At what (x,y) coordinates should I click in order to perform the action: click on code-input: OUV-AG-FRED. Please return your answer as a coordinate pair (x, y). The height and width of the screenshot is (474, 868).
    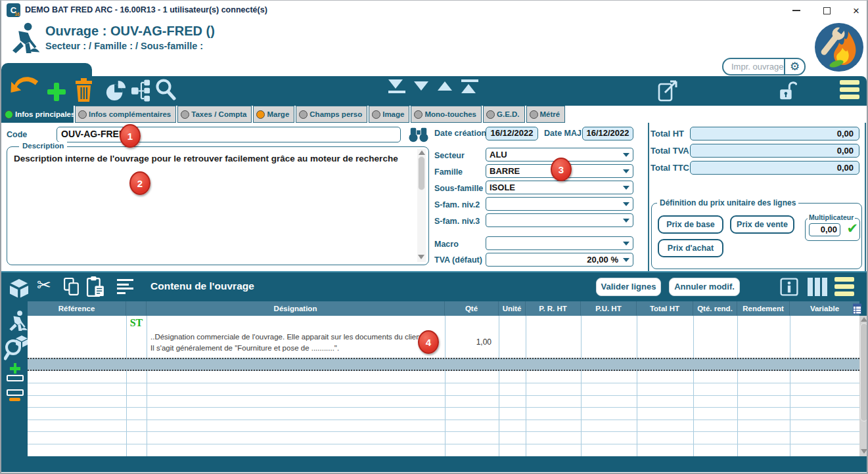
    Looking at the image, I should click on (229, 135).